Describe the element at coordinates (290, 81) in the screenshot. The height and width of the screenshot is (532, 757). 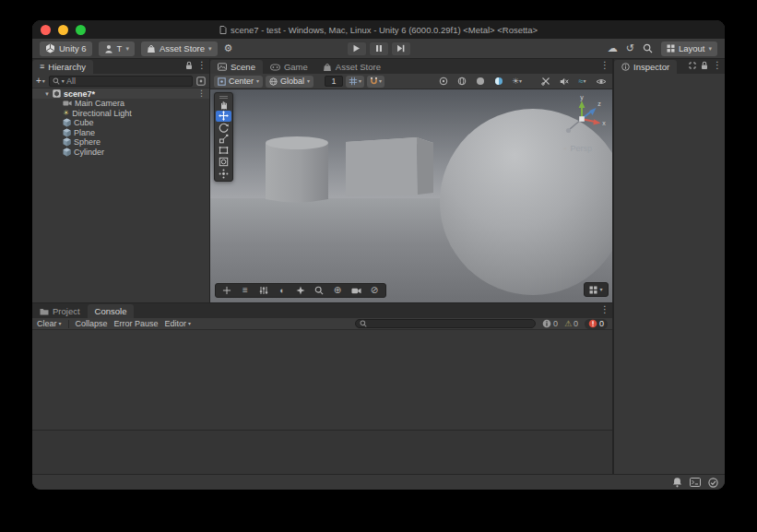
I see `tool-handle-rotation-button: Global ▾` at that location.